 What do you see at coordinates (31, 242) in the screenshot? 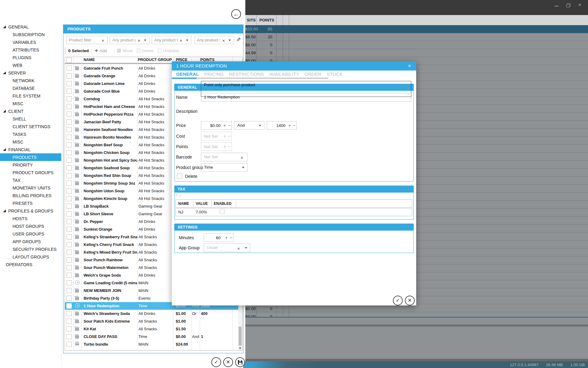
I see `sidebar-item-app-groups: APP GROUPS` at bounding box center [31, 242].